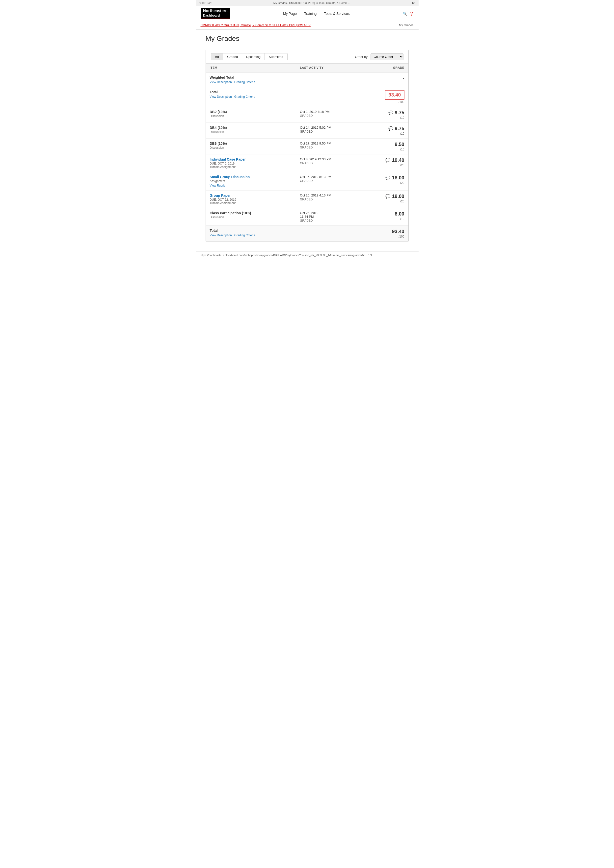 This screenshot has width=614, height=868. Describe the element at coordinates (290, 14) in the screenshot. I see `nav-mypage: My Page` at that location.